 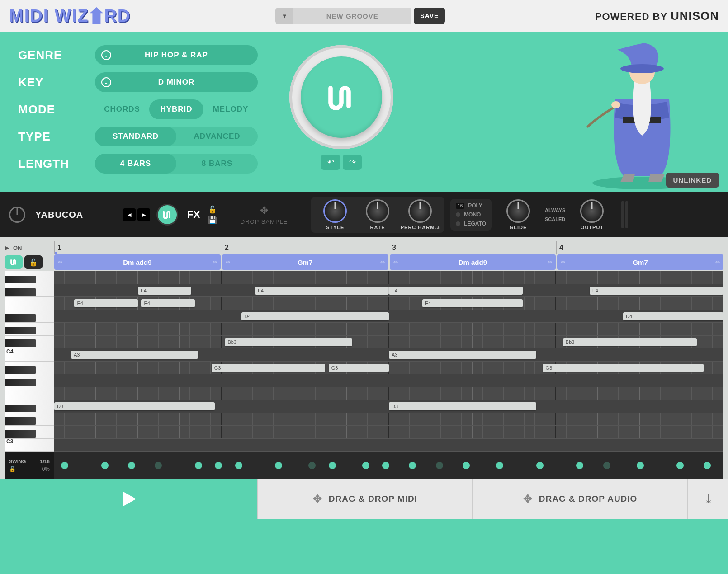 I want to click on bar-number: 3, so click(x=473, y=248).